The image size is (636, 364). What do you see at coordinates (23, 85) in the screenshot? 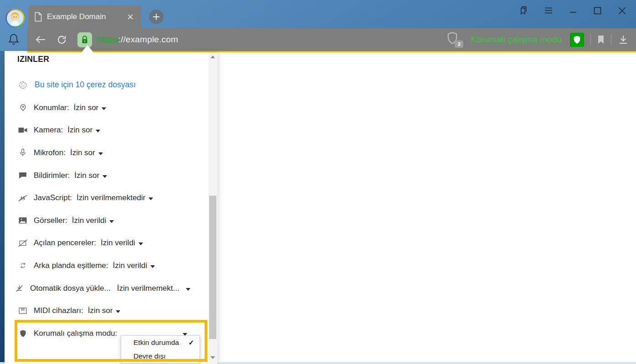
I see `cookie-icon` at bounding box center [23, 85].